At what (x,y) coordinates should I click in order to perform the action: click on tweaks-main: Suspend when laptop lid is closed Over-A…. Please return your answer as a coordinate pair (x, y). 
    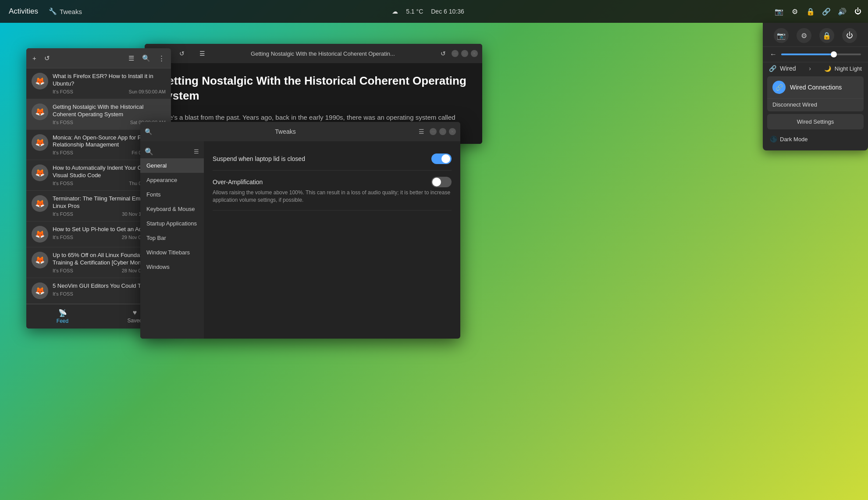
    Looking at the image, I should click on (332, 240).